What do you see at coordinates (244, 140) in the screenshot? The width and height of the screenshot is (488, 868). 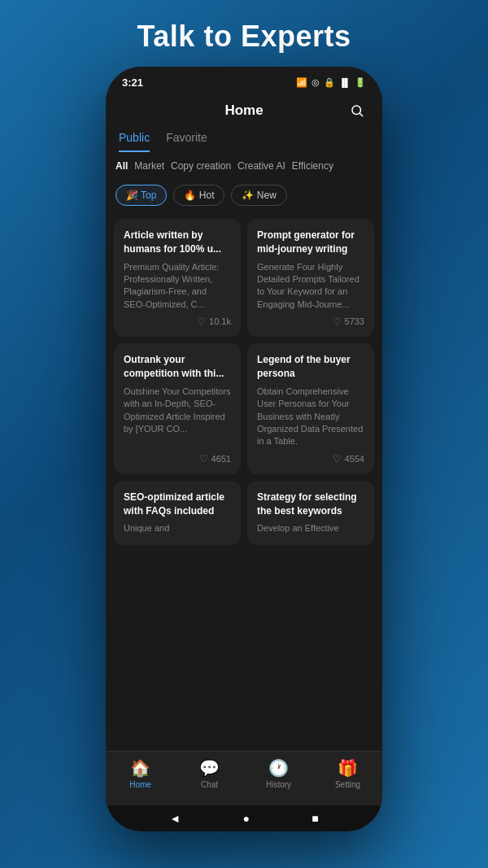 I see `tabs-row: Public Favorite` at bounding box center [244, 140].